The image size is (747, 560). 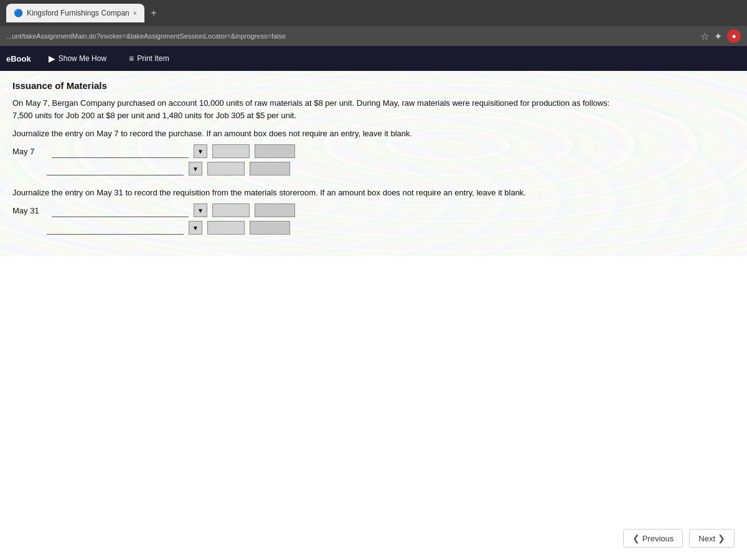 What do you see at coordinates (30, 210) in the screenshot?
I see `may31-date: May 31` at bounding box center [30, 210].